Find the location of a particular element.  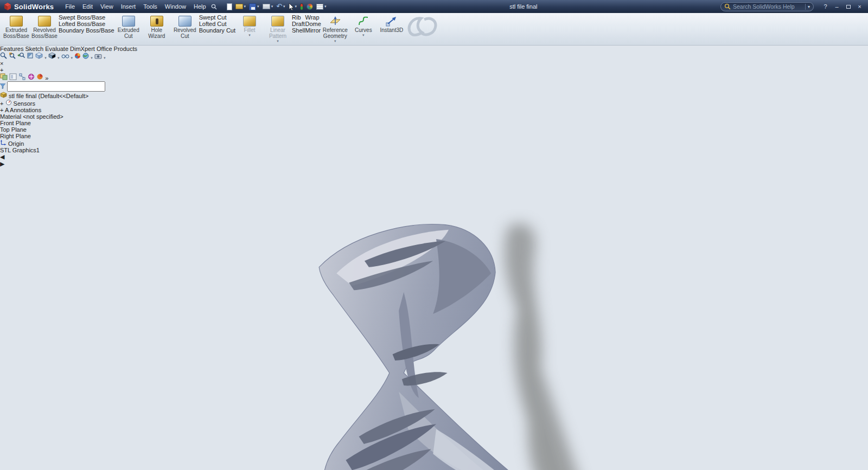

revolved-boss-base-button: Revolved Boss/Base is located at coordinates (44, 29).